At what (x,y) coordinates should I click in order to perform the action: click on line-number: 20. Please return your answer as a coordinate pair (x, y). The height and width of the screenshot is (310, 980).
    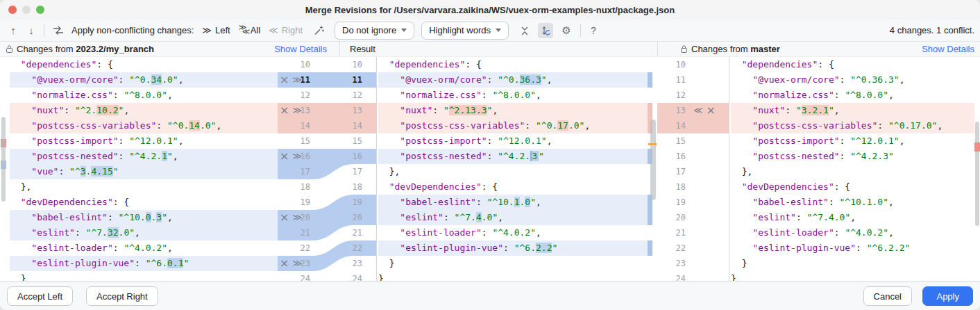
    Looking at the image, I should click on (675, 218).